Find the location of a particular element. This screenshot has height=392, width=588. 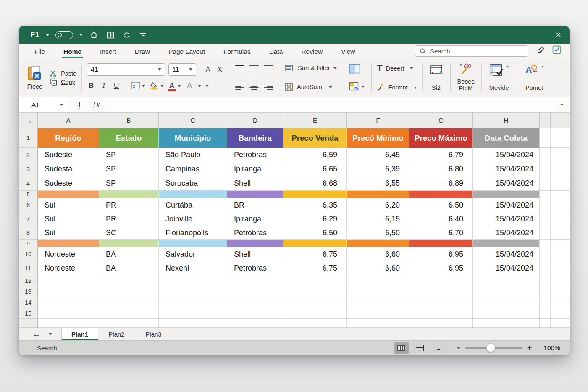

draw-pen-icon is located at coordinates (541, 50).